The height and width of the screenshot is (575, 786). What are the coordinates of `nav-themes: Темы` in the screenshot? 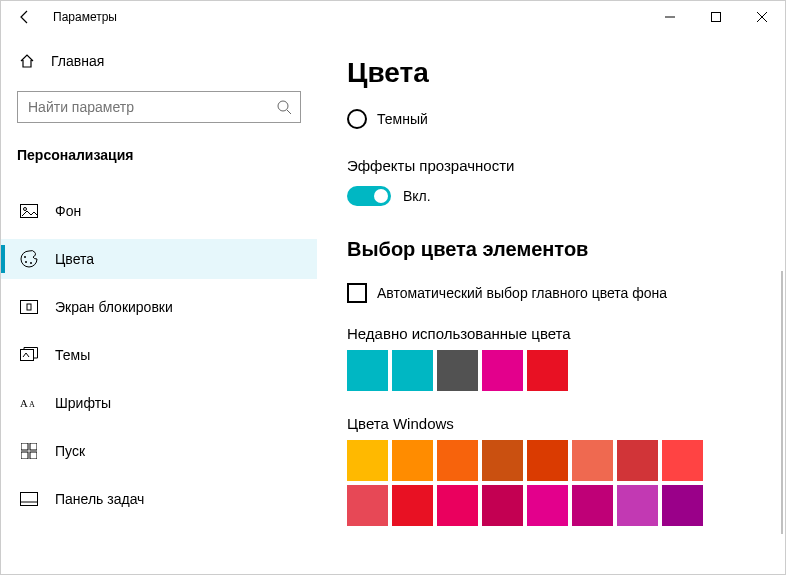 It's located at (159, 355).